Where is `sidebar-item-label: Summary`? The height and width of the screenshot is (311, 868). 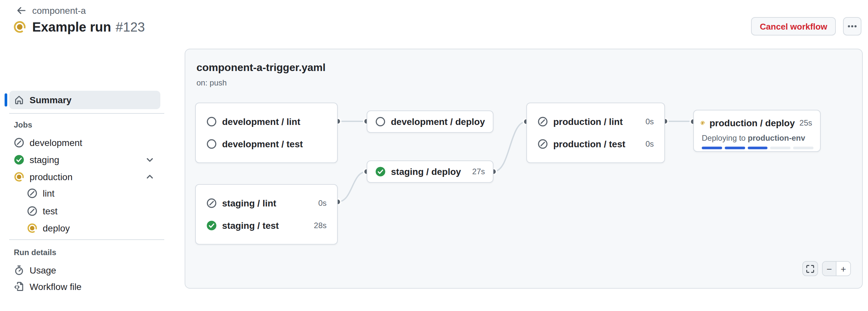 sidebar-item-label: Summary is located at coordinates (51, 100).